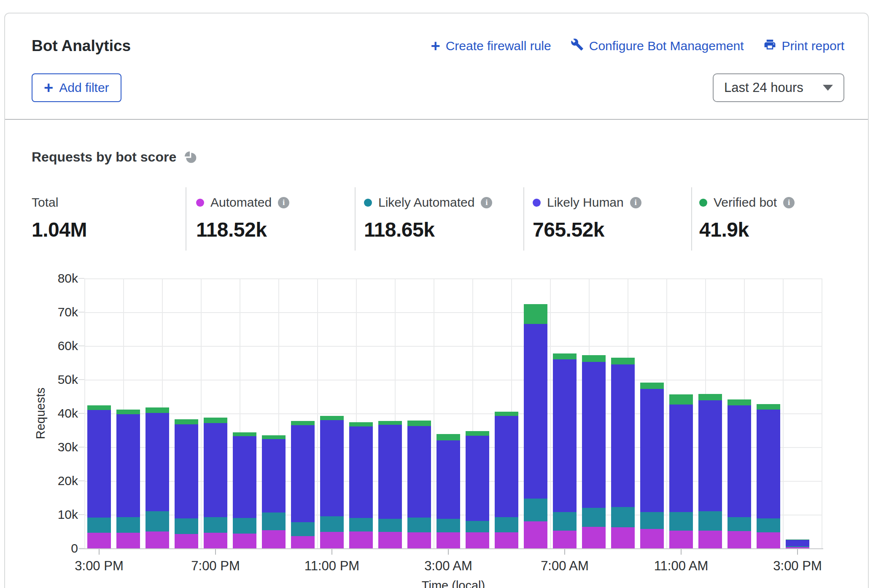  I want to click on bar-1-4-00-pm, so click(128, 479).